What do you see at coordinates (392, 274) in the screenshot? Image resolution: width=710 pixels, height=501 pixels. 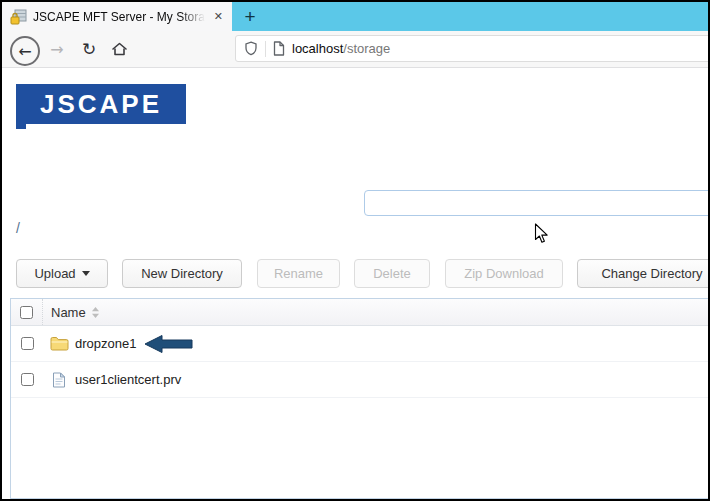 I see `delete-button: Delete` at bounding box center [392, 274].